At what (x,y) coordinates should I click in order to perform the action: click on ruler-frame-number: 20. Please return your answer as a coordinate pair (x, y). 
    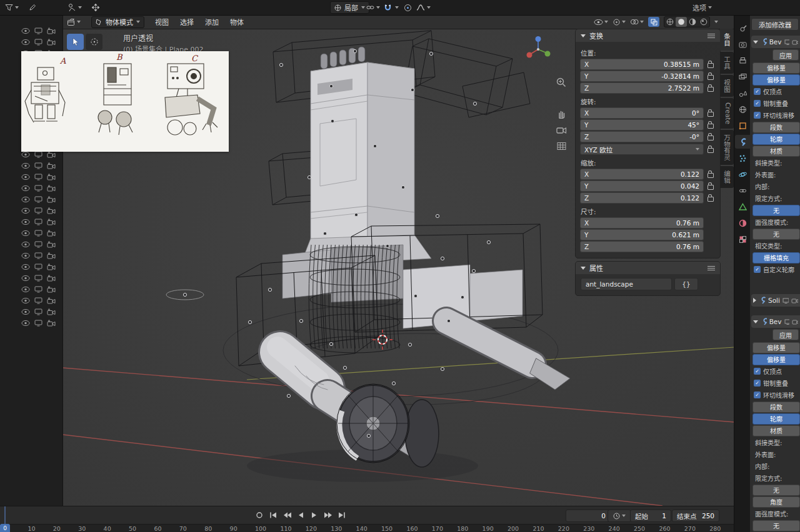
    Looking at the image, I should click on (57, 528).